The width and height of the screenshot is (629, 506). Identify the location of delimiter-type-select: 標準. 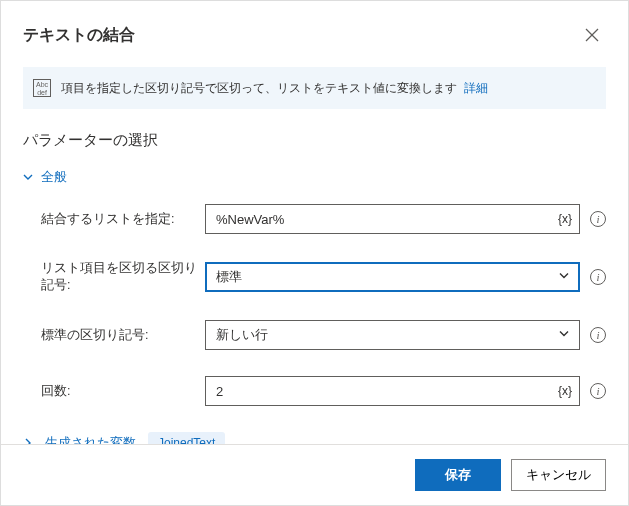
(392, 277).